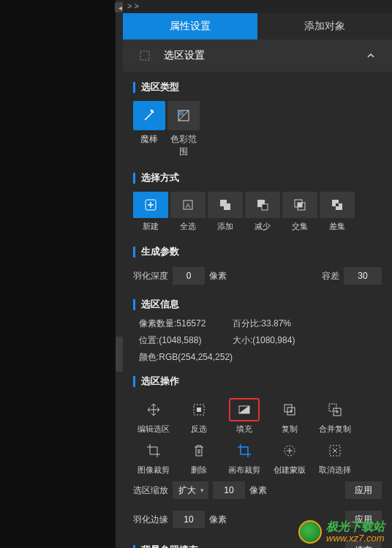 The width and height of the screenshot is (392, 548). I want to click on op-delete, so click(199, 451).